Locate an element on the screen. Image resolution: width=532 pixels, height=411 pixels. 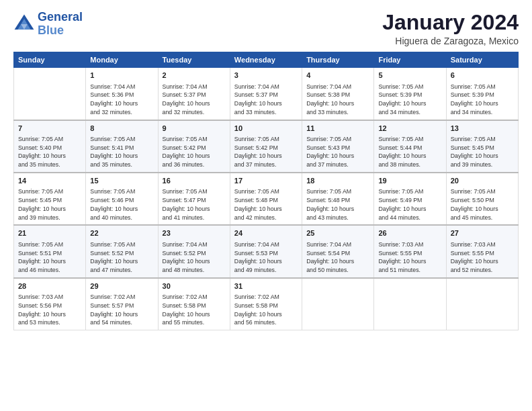
day-number: 10 is located at coordinates (266, 129).